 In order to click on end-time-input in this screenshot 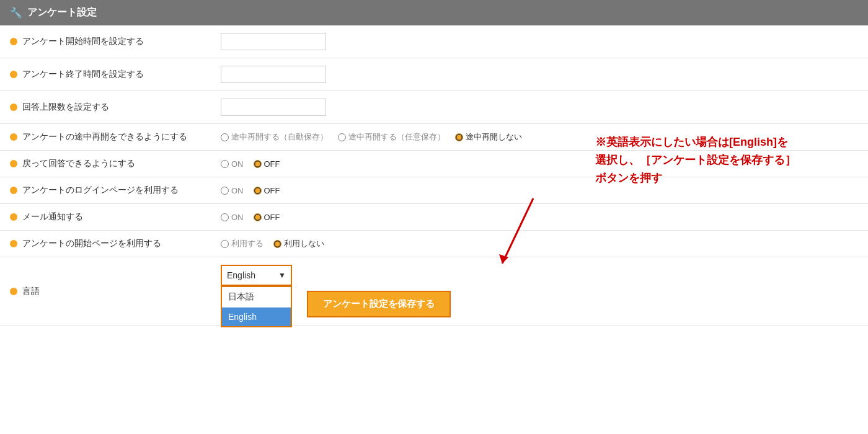, I will do `click(273, 74)`.